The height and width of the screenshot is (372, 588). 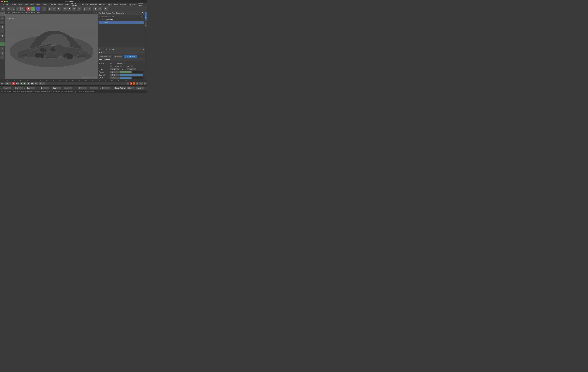 What do you see at coordinates (22, 9) in the screenshot?
I see `transform-button: ✛` at bounding box center [22, 9].